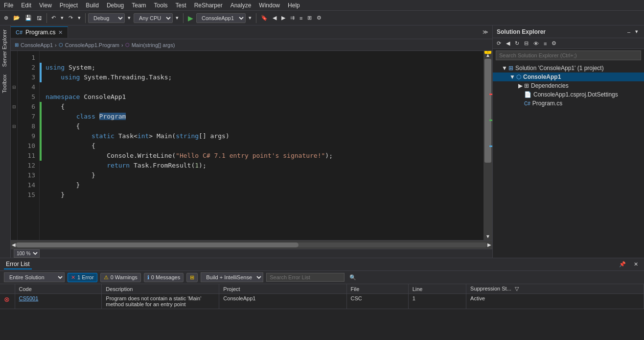 This screenshot has height=340, width=644. Describe the element at coordinates (9, 5) in the screenshot. I see `menu-file: File` at that location.